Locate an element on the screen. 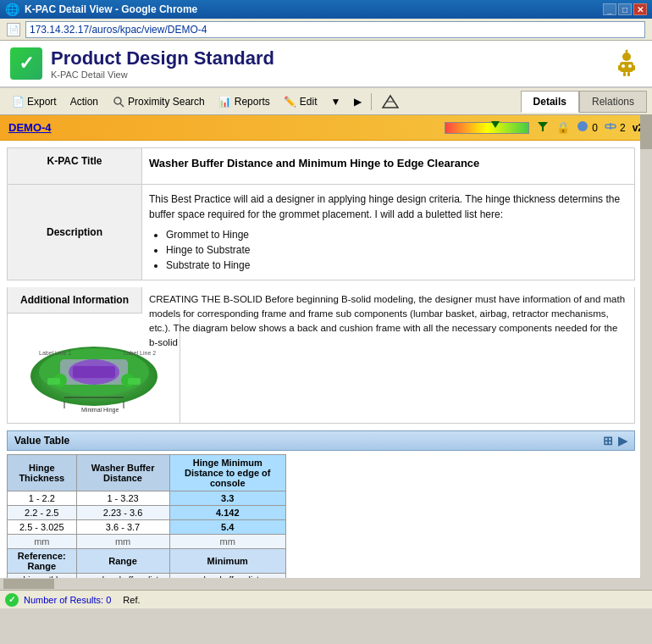 This screenshot has width=652, height=644. cell-3-2: 3.6 - 3.7 is located at coordinates (123, 527).